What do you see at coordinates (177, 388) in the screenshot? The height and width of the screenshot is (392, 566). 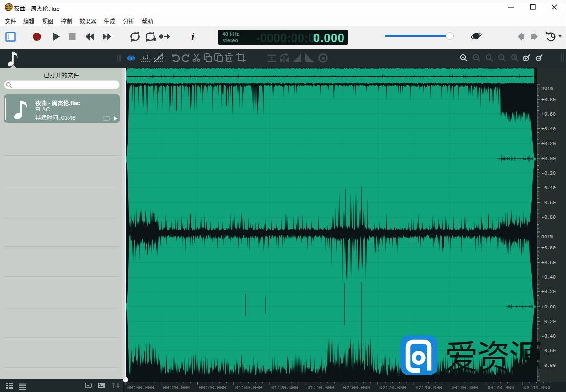 I see `svg-text: 00:20.000` at bounding box center [177, 388].